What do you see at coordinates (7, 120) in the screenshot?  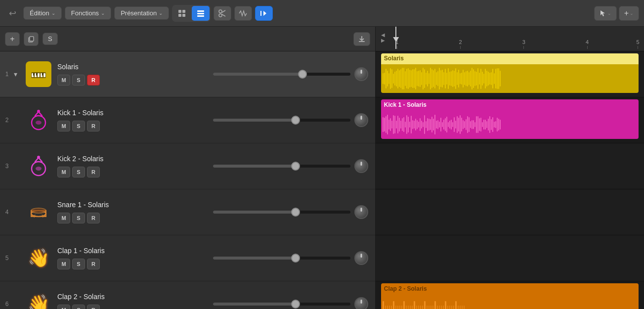 I see `track-number: 2` at bounding box center [7, 120].